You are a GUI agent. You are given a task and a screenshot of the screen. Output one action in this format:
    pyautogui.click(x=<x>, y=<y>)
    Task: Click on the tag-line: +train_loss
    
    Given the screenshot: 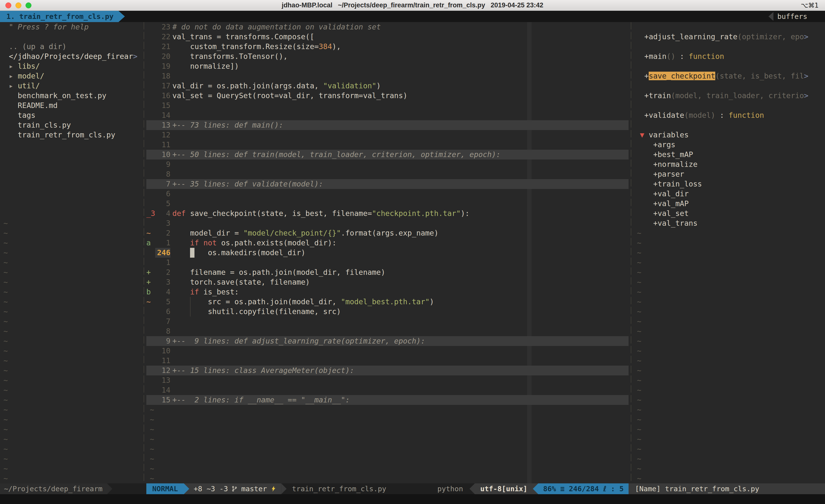 What is the action you would take?
    pyautogui.click(x=729, y=184)
    